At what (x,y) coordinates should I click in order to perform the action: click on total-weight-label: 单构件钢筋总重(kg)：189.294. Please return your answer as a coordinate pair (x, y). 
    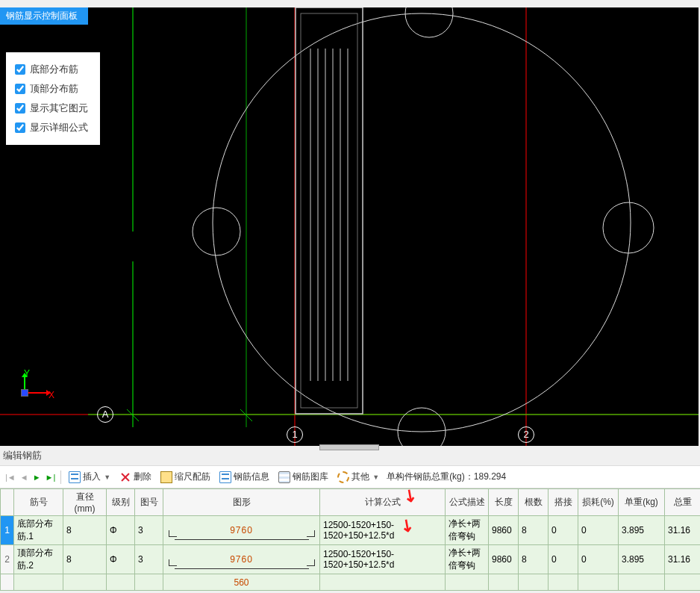
    Looking at the image, I should click on (446, 476).